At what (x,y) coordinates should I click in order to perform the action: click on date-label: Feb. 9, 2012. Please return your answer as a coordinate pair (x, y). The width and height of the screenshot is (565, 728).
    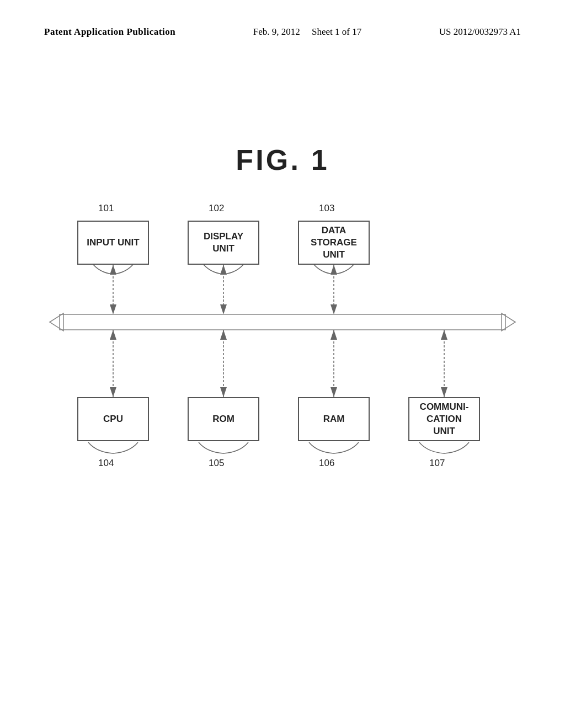
    Looking at the image, I should click on (277, 32).